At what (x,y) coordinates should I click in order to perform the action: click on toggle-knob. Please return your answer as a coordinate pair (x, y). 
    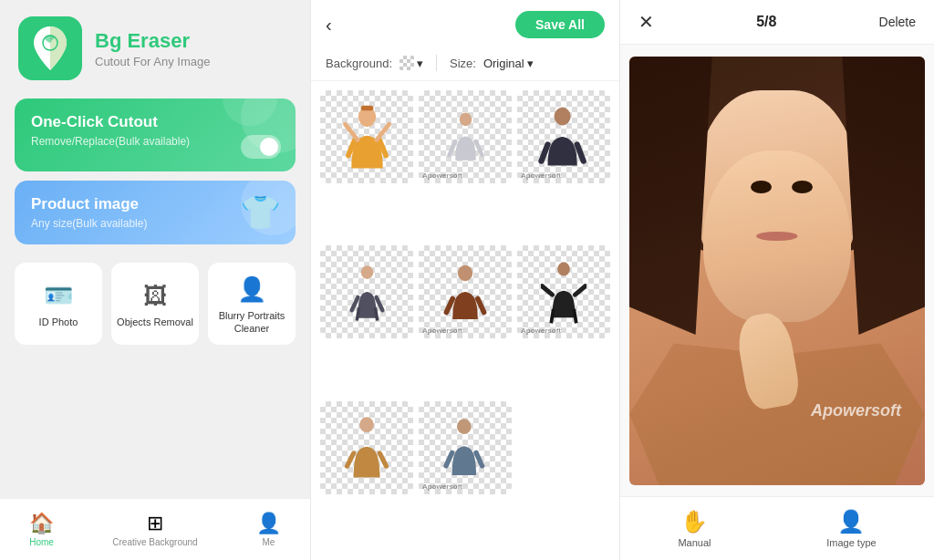
    Looking at the image, I should click on (269, 147).